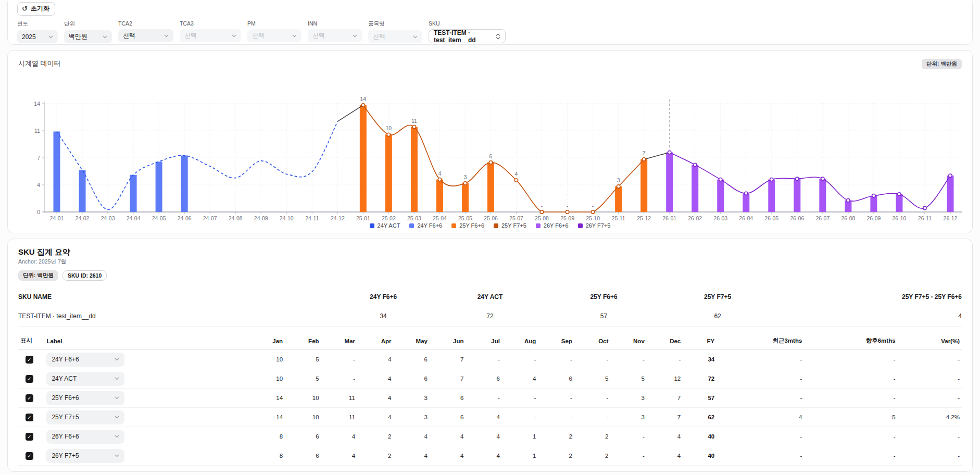 The height and width of the screenshot is (475, 980). What do you see at coordinates (604, 317) in the screenshot?
I see `sku-value-cell: 57` at bounding box center [604, 317].